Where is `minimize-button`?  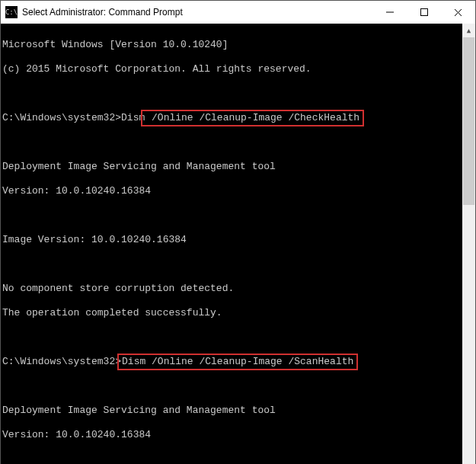 minimize-button is located at coordinates (390, 12).